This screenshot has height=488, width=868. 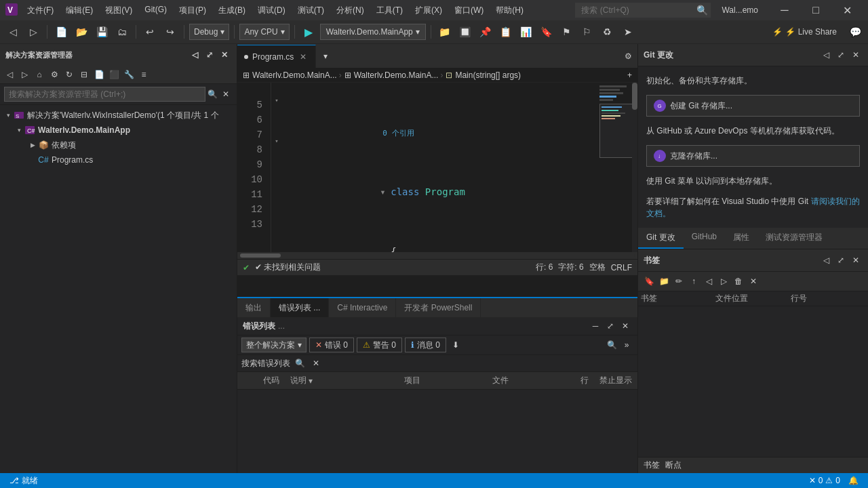 What do you see at coordinates (118, 145) in the screenshot?
I see `tree-item-deps: ▶ 📦 依赖项` at bounding box center [118, 145].